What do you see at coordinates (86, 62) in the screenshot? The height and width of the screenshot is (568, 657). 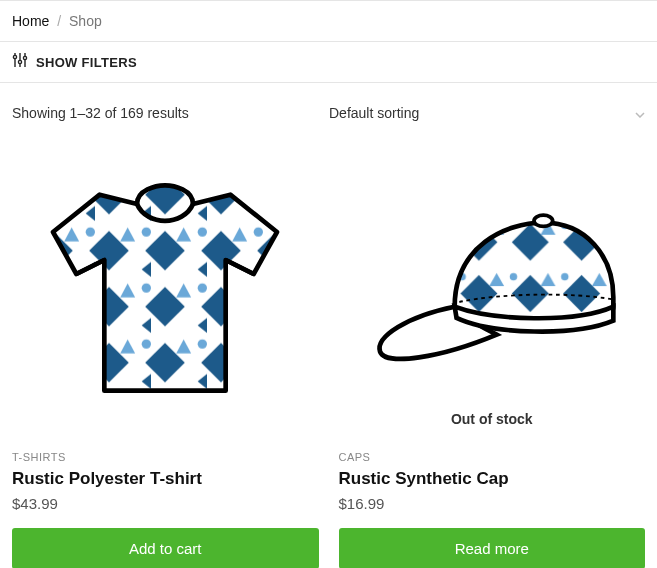 I see `show-filters-label: SHOW FILTERS` at bounding box center [86, 62].